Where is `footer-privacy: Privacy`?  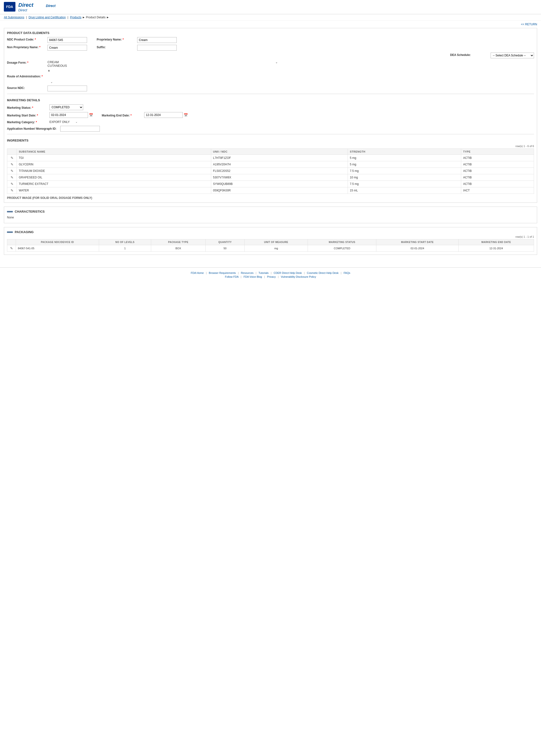
footer-privacy: Privacy is located at coordinates (271, 277).